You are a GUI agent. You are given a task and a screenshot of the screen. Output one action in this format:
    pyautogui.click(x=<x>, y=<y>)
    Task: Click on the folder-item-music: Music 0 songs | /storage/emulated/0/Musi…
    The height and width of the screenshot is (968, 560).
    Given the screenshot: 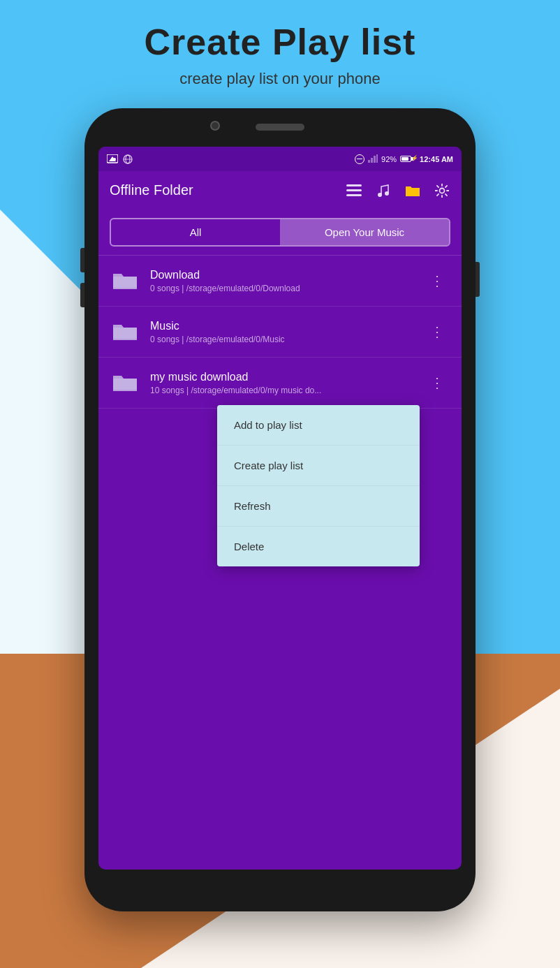 What is the action you would take?
    pyautogui.click(x=280, y=332)
    